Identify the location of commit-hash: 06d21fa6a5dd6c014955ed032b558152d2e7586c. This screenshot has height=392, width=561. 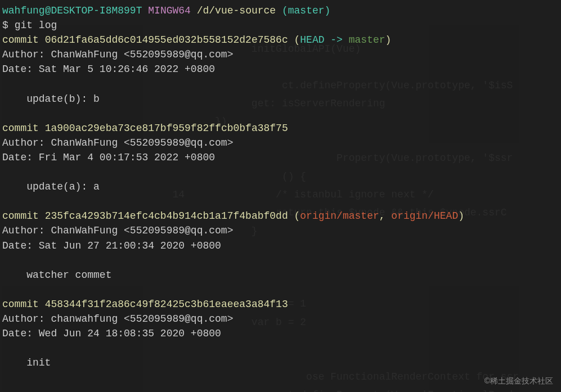
(167, 40).